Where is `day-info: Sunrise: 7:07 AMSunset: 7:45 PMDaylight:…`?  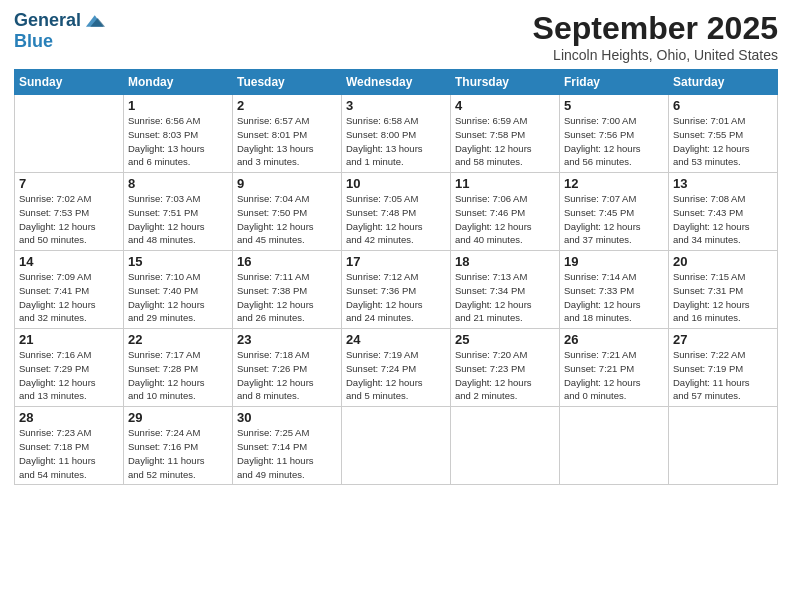 day-info: Sunrise: 7:07 AMSunset: 7:45 PMDaylight:… is located at coordinates (614, 220).